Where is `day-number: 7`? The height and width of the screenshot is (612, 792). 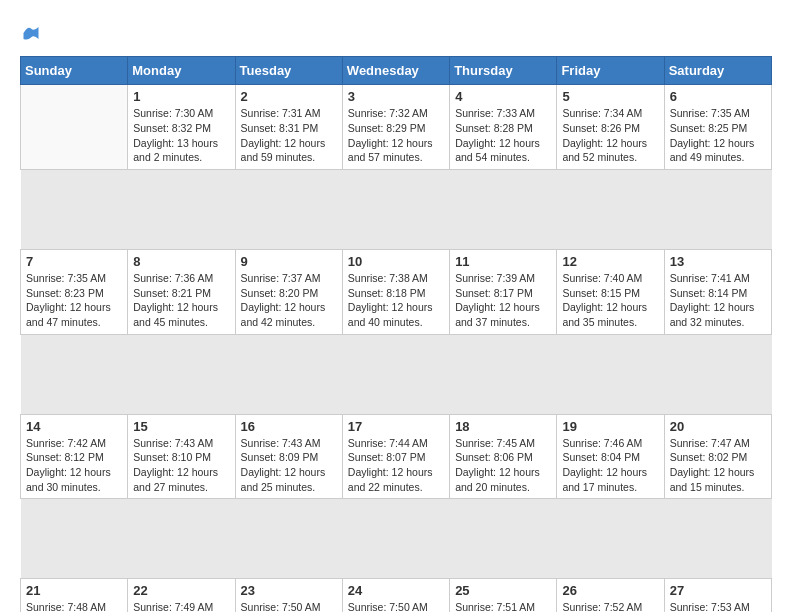
day-number: 7 is located at coordinates (74, 262).